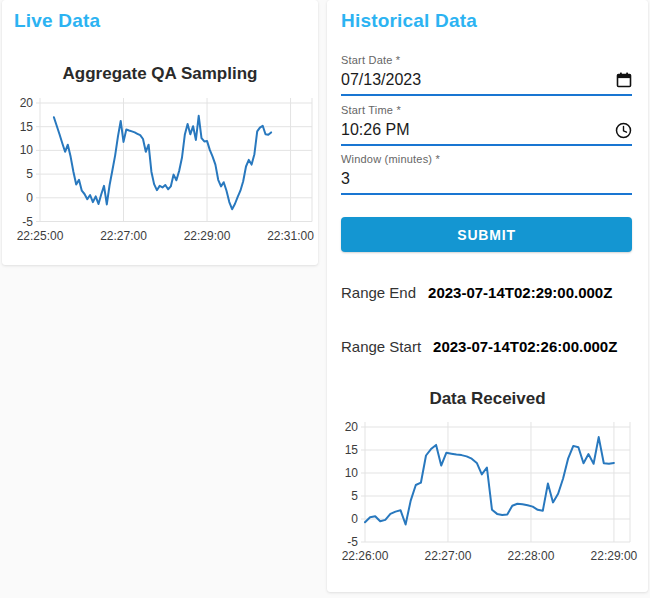 Image resolution: width=650 pixels, height=598 pixels. I want to click on svg-text: 22:25:00, so click(40, 236).